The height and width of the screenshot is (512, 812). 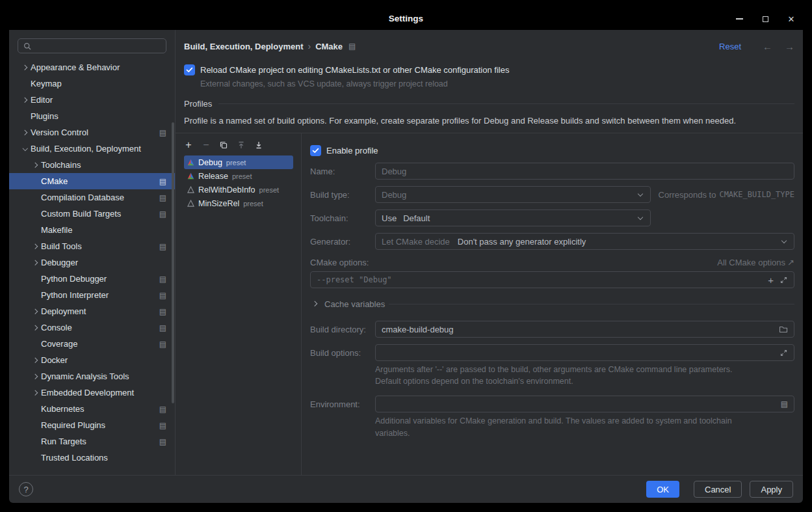 What do you see at coordinates (92, 133) in the screenshot?
I see `sidebar-item-version-control: Version Control▤` at bounding box center [92, 133].